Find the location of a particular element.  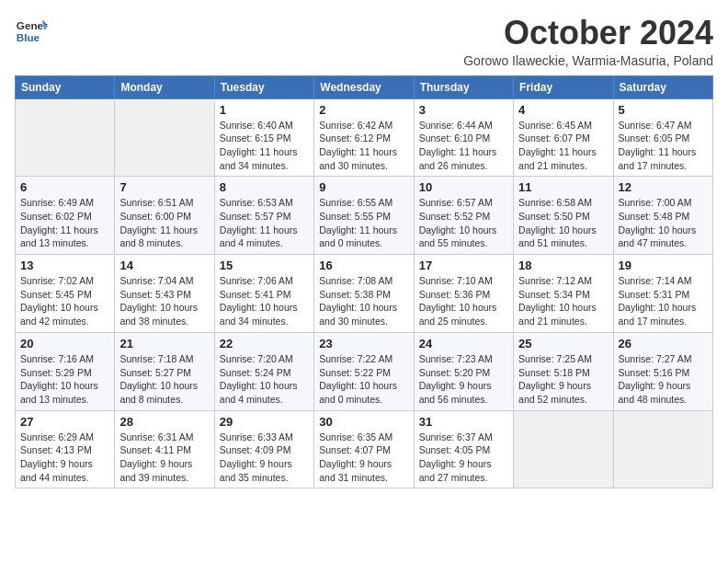

day-detail: Sunrise: 6:47 AMSunset: 6:05 PMDaylight:… is located at coordinates (658, 145).